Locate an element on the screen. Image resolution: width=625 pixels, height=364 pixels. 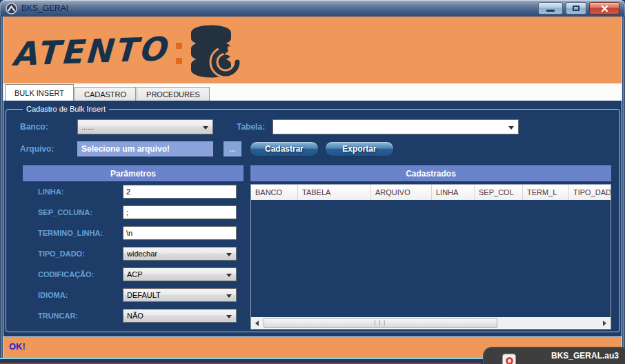
table-header-row: BANCO TABELA ARQUIVO LINHA SEP_COL TERM_… is located at coordinates (430, 192).